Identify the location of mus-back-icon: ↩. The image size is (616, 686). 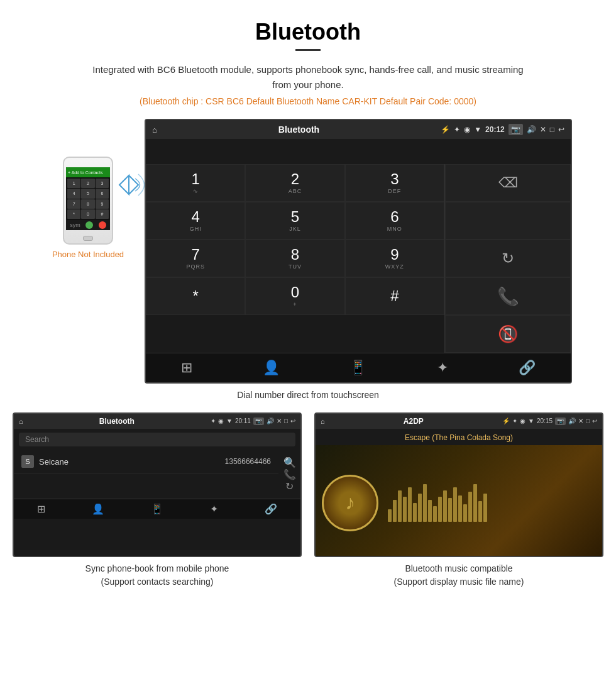
(595, 421).